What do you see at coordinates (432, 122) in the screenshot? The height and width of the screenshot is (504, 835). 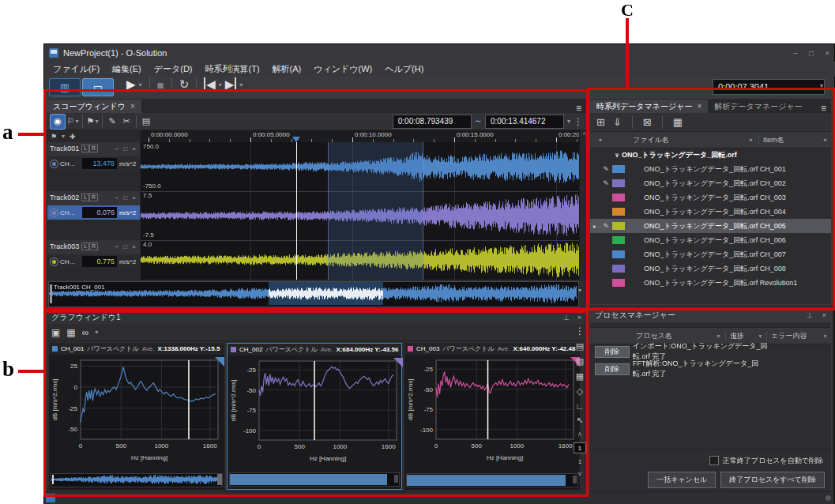 I see `selection-start-input: 0:00:08.793439` at bounding box center [432, 122].